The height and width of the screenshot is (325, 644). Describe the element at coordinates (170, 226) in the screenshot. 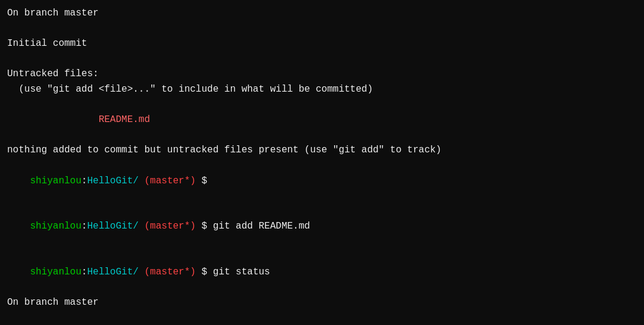

I see `prompt-branch-2: (master*)` at that location.